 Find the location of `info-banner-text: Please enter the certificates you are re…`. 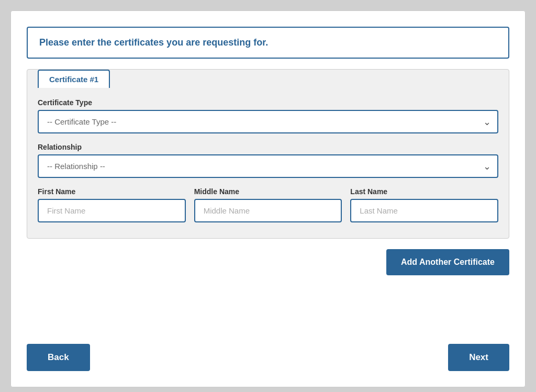

info-banner-text: Please enter the certificates you are re… is located at coordinates (154, 42).